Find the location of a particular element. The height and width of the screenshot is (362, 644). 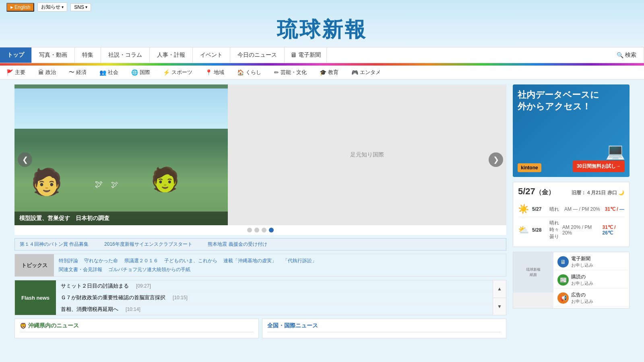

topic-link-3: 県議選２０１６ is located at coordinates (141, 261).